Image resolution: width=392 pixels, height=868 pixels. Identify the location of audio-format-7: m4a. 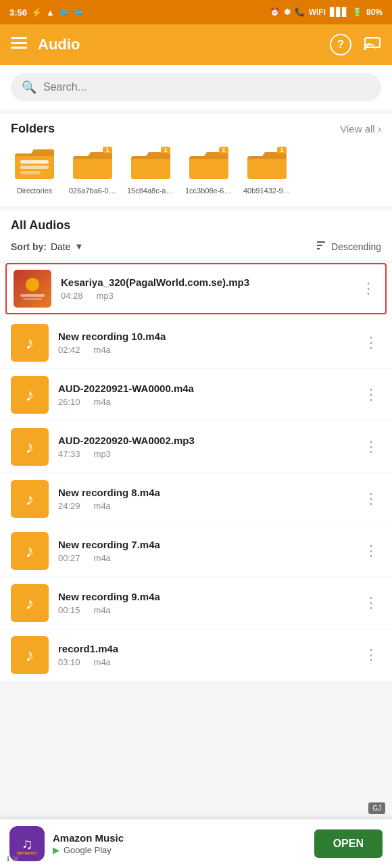
(103, 662).